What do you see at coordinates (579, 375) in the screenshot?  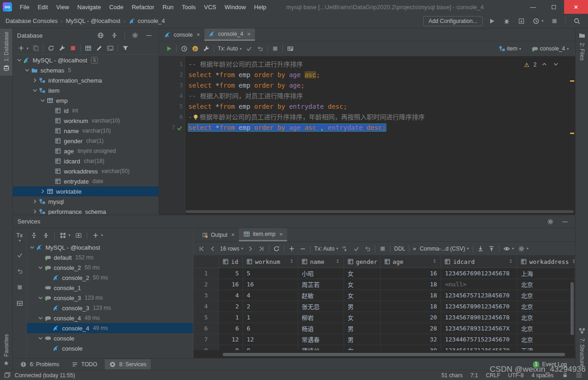 I see `memory-indicator` at bounding box center [579, 375].